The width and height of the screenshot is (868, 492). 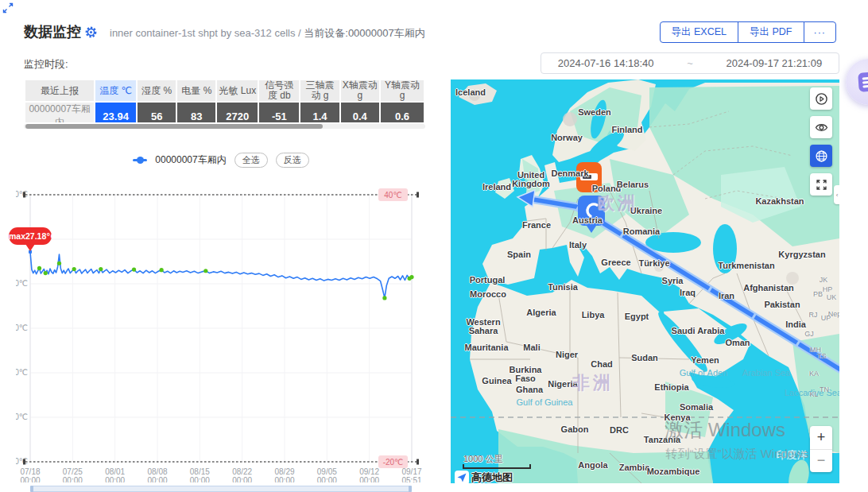 I want to click on fullscreen-icon, so click(x=822, y=184).